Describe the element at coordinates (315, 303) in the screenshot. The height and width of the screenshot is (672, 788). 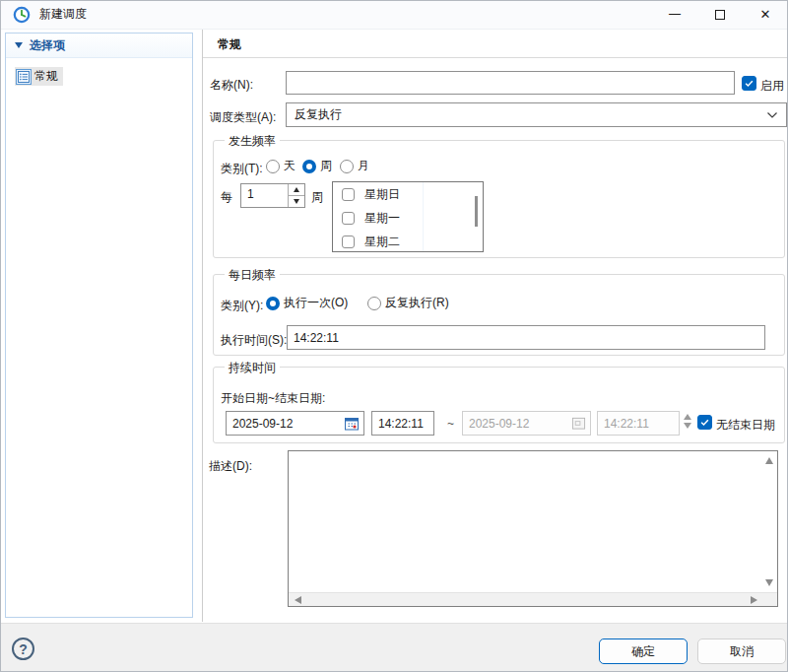
I see `radio-once-label: 执行一次(O)` at that location.